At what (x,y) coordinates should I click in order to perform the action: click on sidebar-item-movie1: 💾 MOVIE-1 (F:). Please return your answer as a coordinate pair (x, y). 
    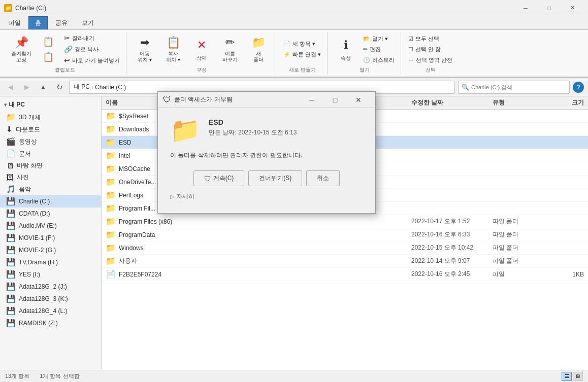
    Looking at the image, I should click on (51, 238).